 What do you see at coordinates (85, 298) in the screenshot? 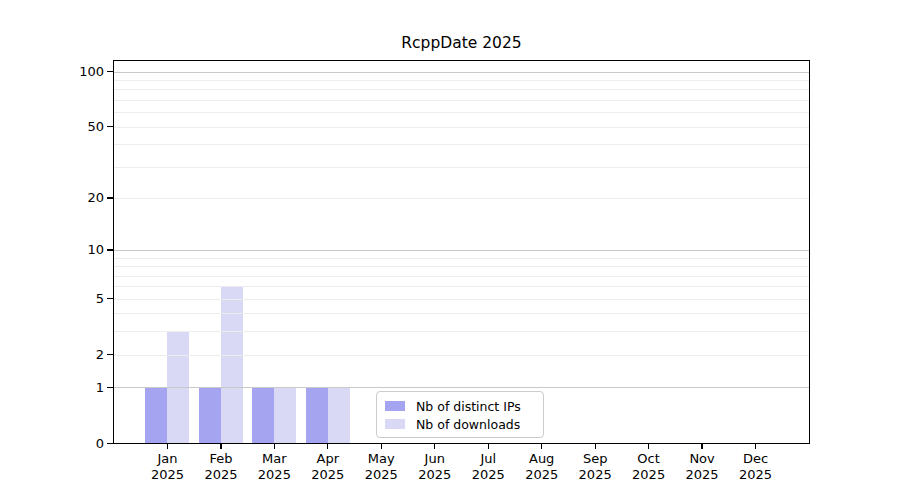
I see `y-tick-label: 5` at bounding box center [85, 298].